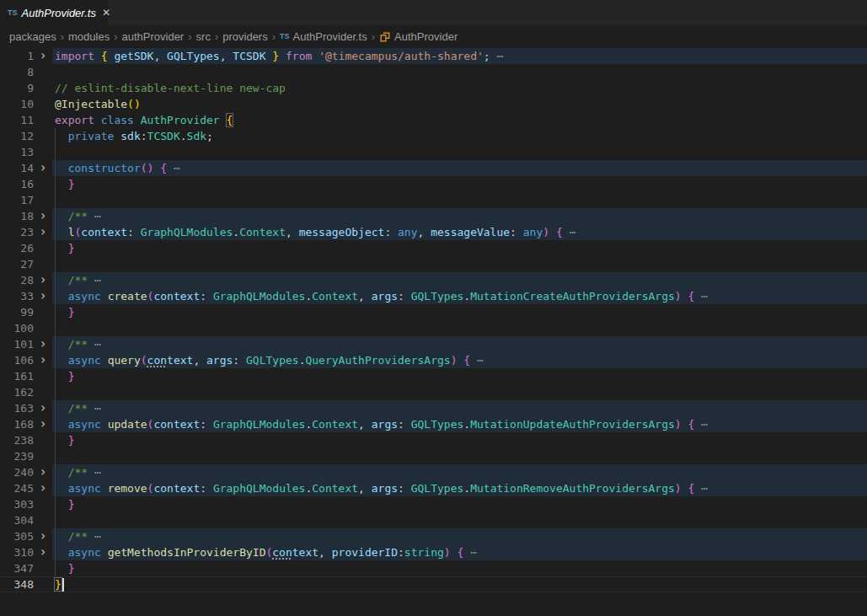 The width and height of the screenshot is (867, 616). I want to click on line-number: 17, so click(17, 201).